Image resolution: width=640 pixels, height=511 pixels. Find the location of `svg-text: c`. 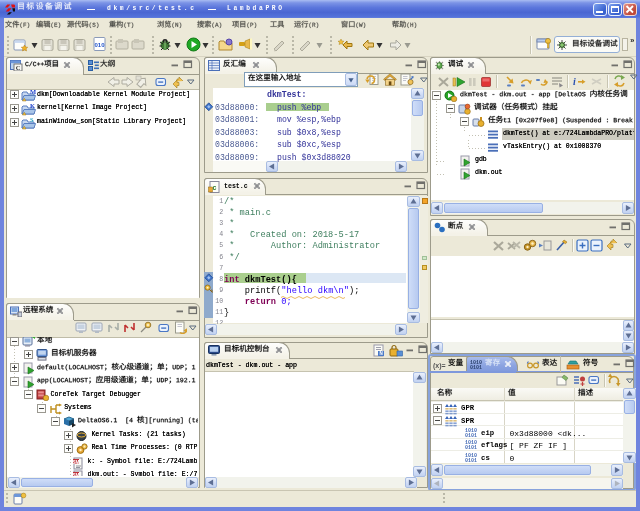

svg-text: c is located at coordinates (215, 188).